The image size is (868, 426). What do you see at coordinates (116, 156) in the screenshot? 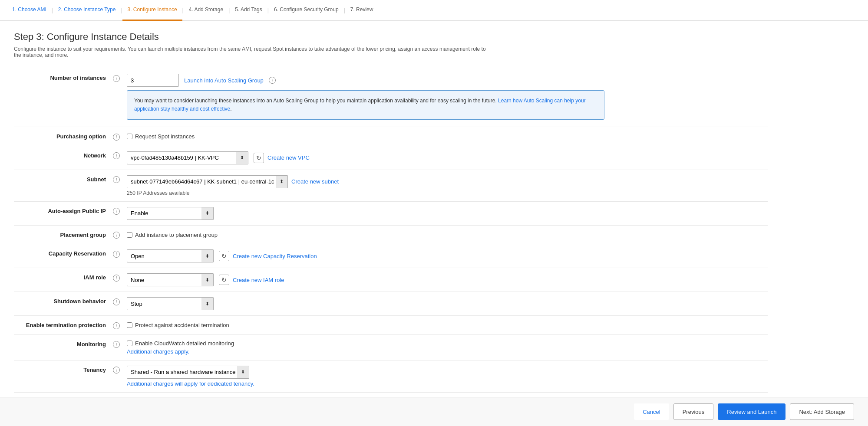
I see `network-info-icon: i` at bounding box center [116, 156].